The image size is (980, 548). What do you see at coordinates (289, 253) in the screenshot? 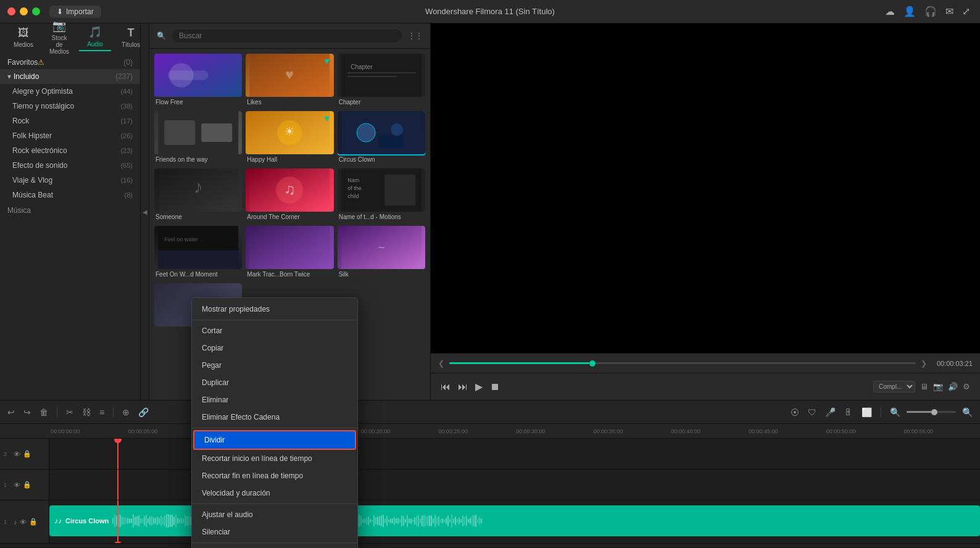
I see `list-item: Mark Trac...Born Twice` at bounding box center [289, 253].